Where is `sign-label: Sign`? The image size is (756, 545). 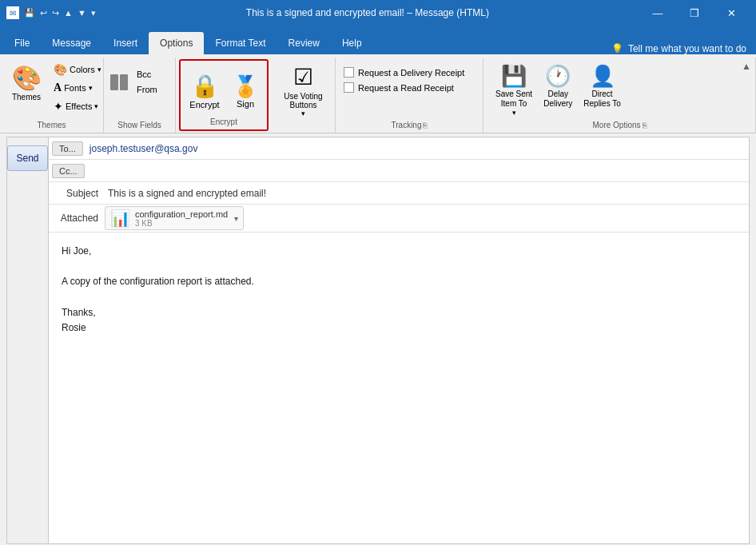 sign-label: Sign is located at coordinates (245, 104).